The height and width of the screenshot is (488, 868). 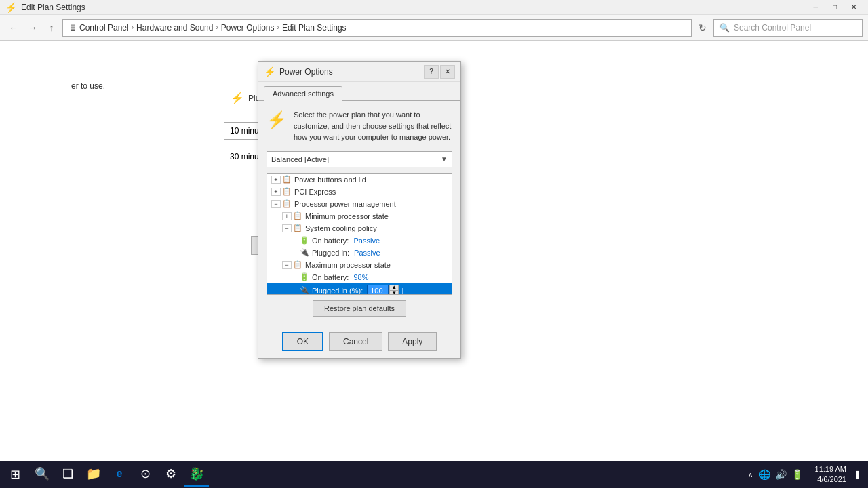 I want to click on taskbar-file-explorer: 📁, so click(x=94, y=474).